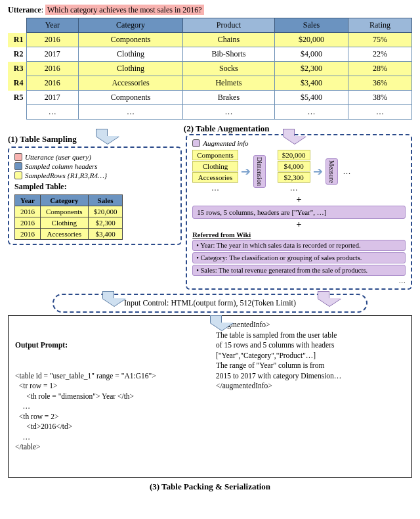 The image size is (420, 519). I want to click on table-meta: 15 rows, 5 columns, headers are ["Year",…, so click(299, 212).